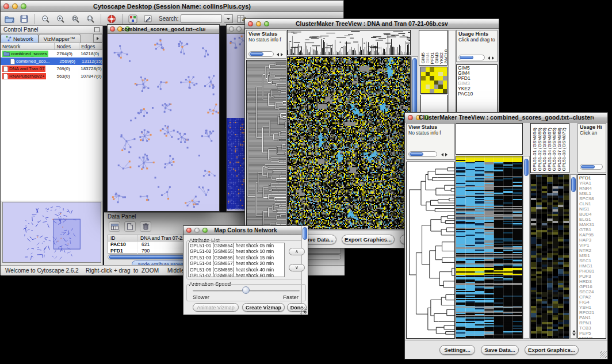 This screenshot has width=612, height=364. Describe the element at coordinates (477, 94) in the screenshot. I see `gene-label: PAC10` at that location.